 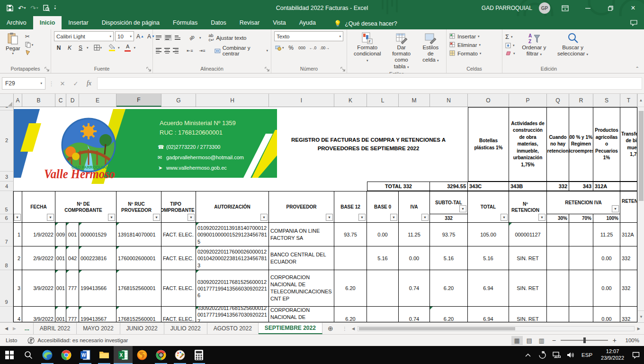 I want to click on col-header-i: I, so click(x=302, y=100).